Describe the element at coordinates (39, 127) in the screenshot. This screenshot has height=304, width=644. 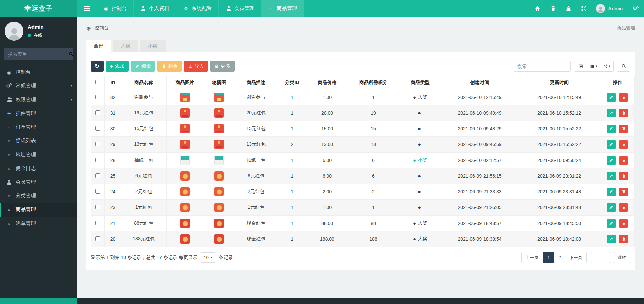
I see `sidebar-item: 订单管理 ‹` at that location.